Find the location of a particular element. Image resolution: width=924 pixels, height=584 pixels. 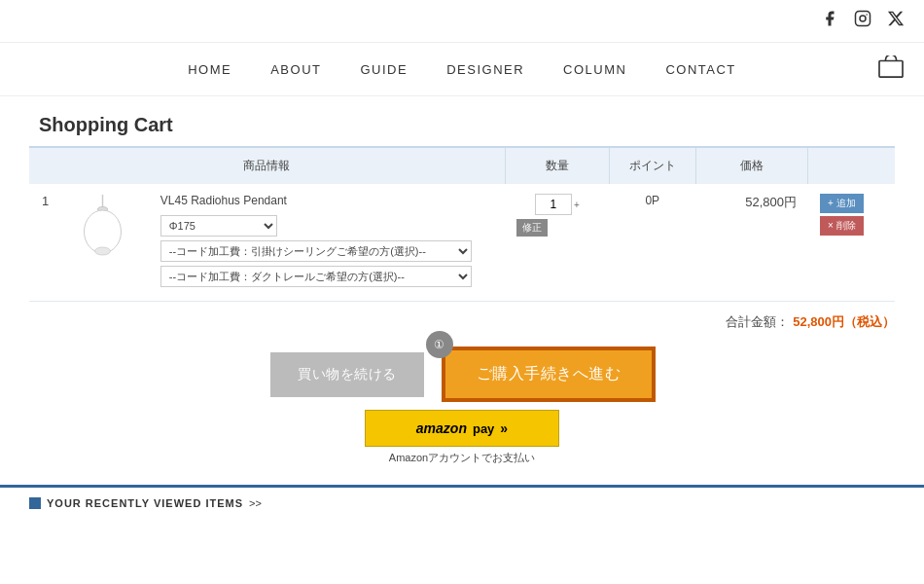

nav-links: HOME ABOUT GUIDE DESIGNER COLUMN CONTACT is located at coordinates (462, 69).